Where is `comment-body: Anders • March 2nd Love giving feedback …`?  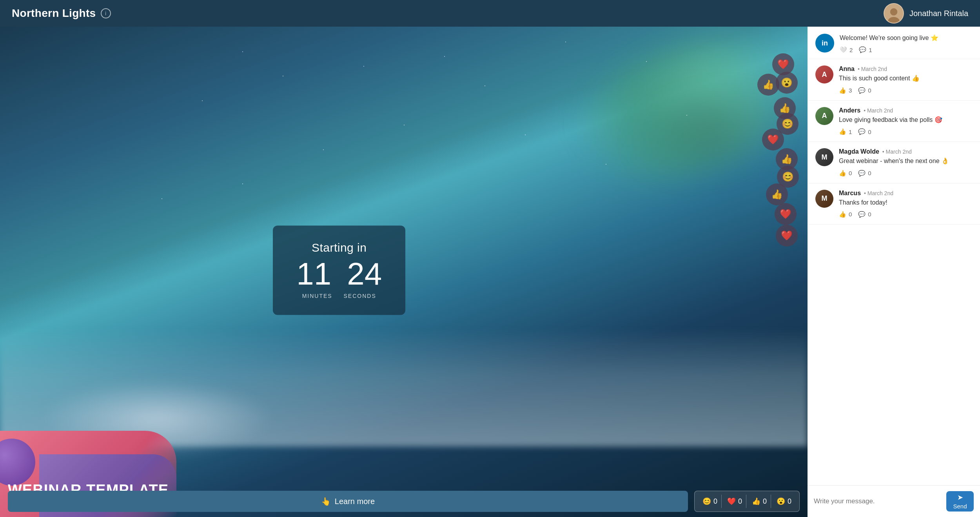
comment-body: Anders • March 2nd Love giving feedback … is located at coordinates (906, 121).